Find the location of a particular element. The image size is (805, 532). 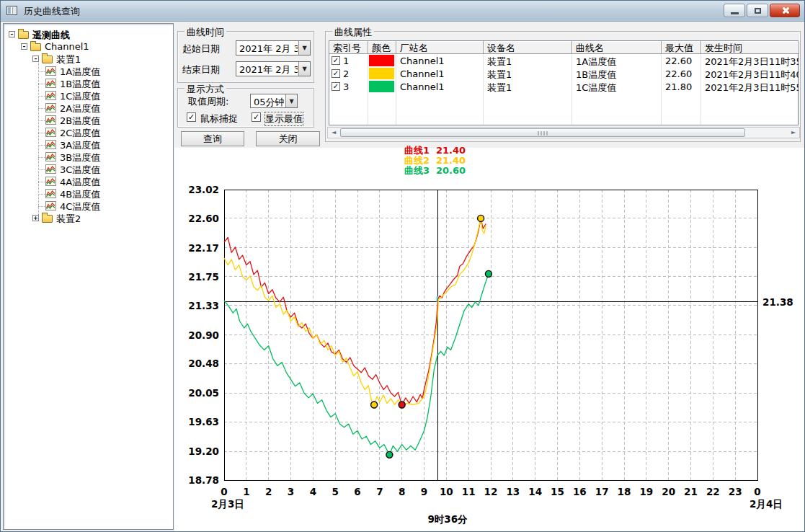

start-date-dropdown-icon: ▼ is located at coordinates (304, 48).